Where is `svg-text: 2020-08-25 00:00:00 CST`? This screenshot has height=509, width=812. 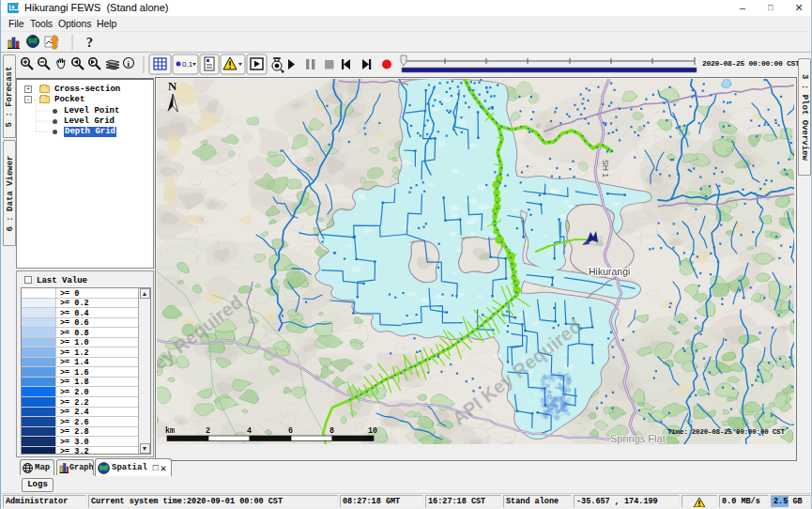 svg-text: 2020-08-25 00:00:00 CST is located at coordinates (751, 64).